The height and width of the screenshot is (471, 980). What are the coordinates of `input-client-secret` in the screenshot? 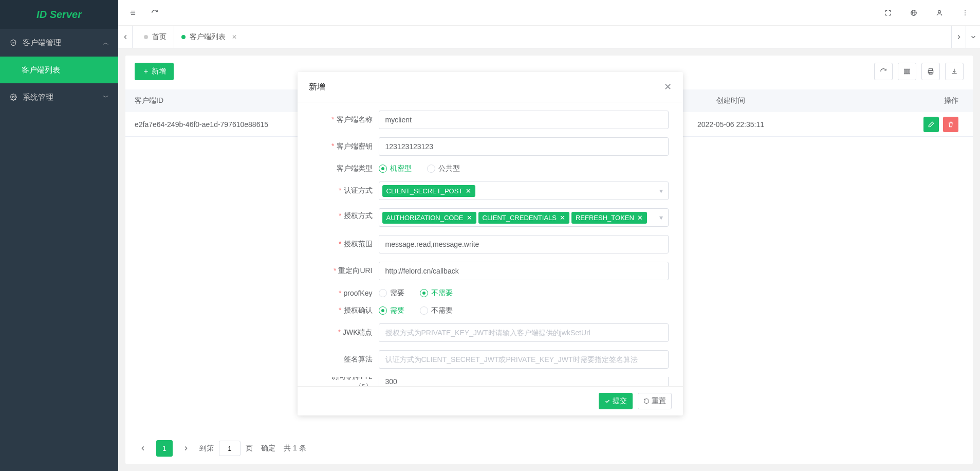 It's located at (524, 147).